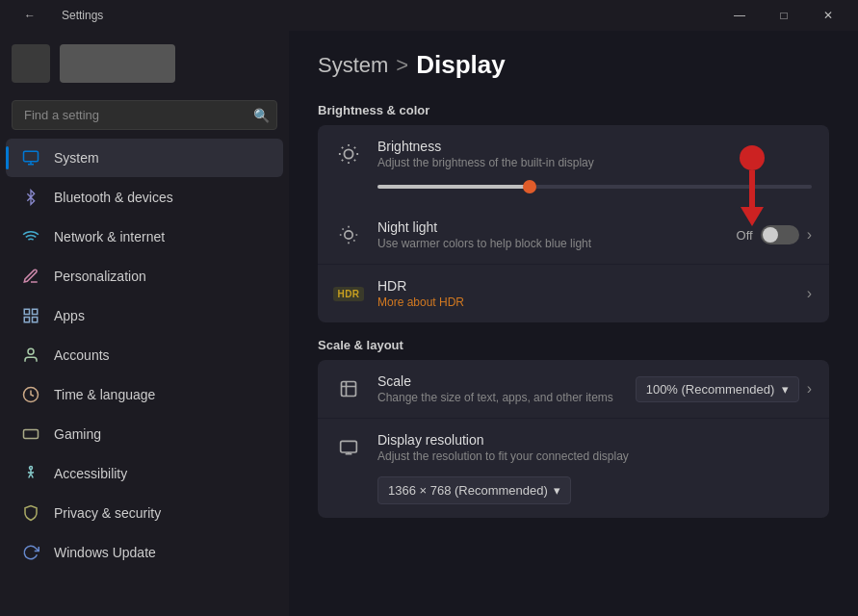 The width and height of the screenshot is (858, 616). Describe the element at coordinates (31, 316) in the screenshot. I see `apps-icon` at that location.